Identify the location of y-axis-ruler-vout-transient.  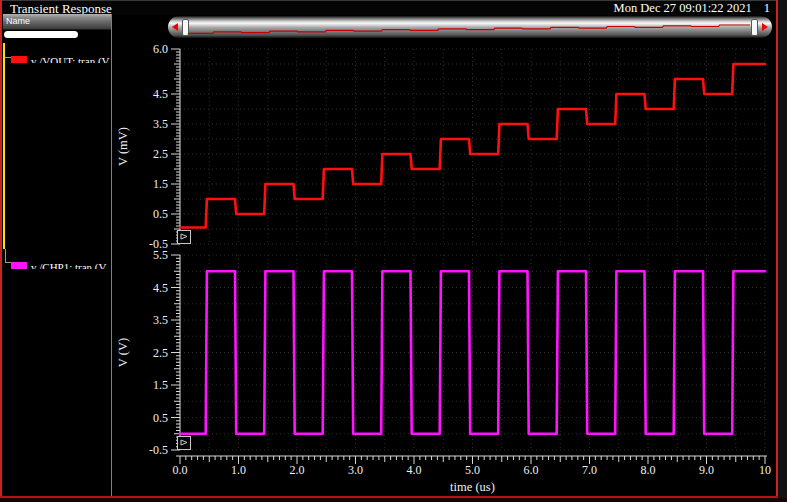
(176, 146).